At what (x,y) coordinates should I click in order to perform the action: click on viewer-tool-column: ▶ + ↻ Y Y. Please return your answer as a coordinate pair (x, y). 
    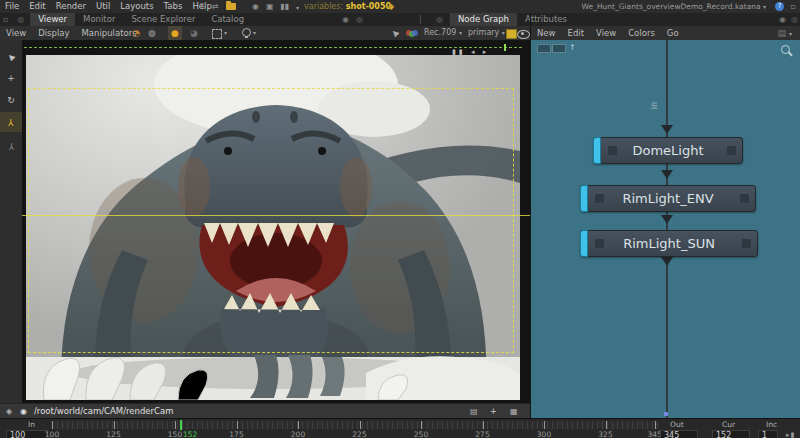
    Looking at the image, I should click on (12, 222).